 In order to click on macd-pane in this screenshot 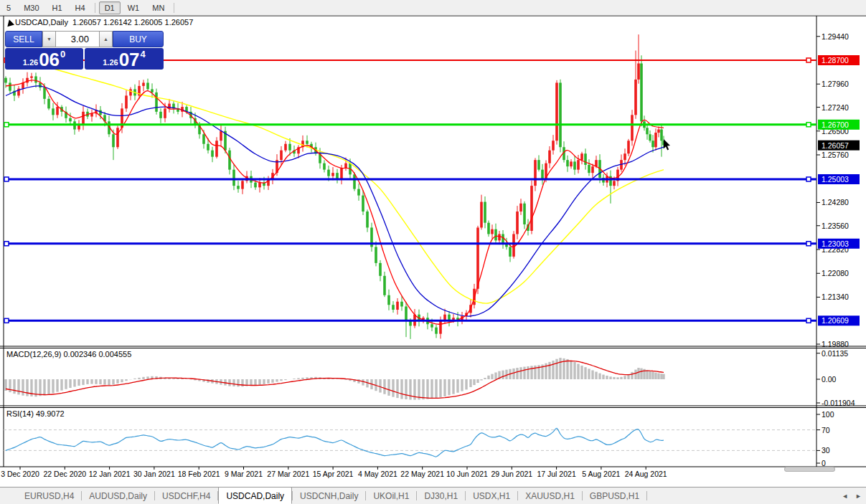, I will do `click(334, 379)`.